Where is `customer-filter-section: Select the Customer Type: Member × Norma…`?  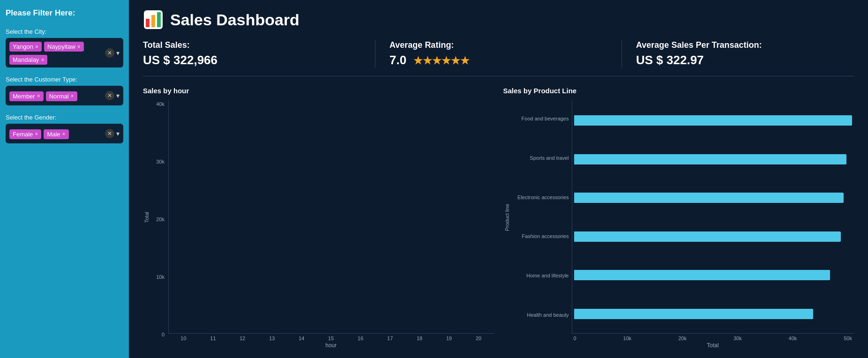
customer-filter-section: Select the Customer Type: Member × Norma… is located at coordinates (65, 91).